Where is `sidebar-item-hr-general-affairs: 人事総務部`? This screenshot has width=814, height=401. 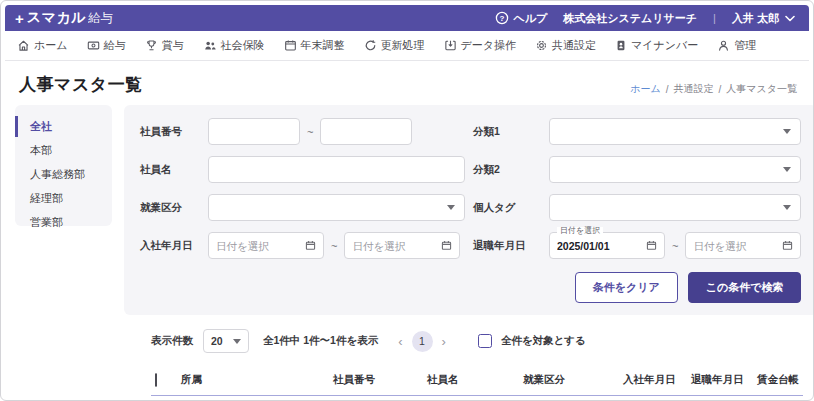 sidebar-item-hr-general-affairs: 人事総務部 is located at coordinates (64, 174).